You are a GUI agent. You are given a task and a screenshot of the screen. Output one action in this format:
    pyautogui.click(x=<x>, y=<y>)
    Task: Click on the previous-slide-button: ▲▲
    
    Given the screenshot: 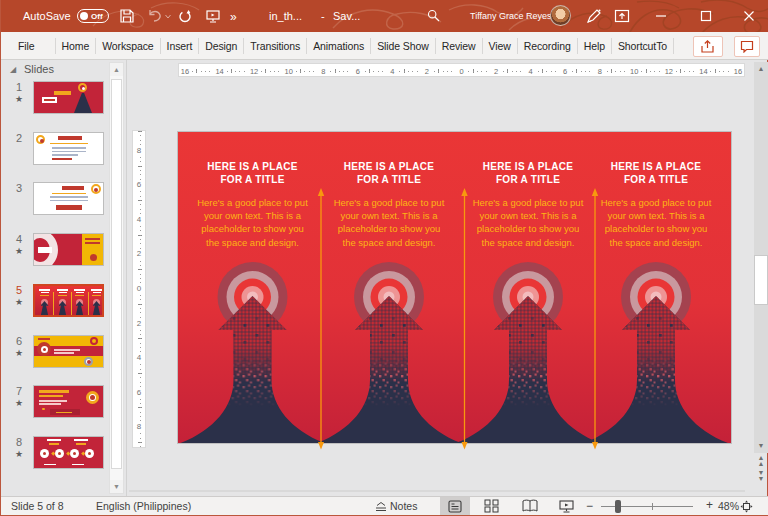 What is the action you would take?
    pyautogui.click(x=761, y=462)
    